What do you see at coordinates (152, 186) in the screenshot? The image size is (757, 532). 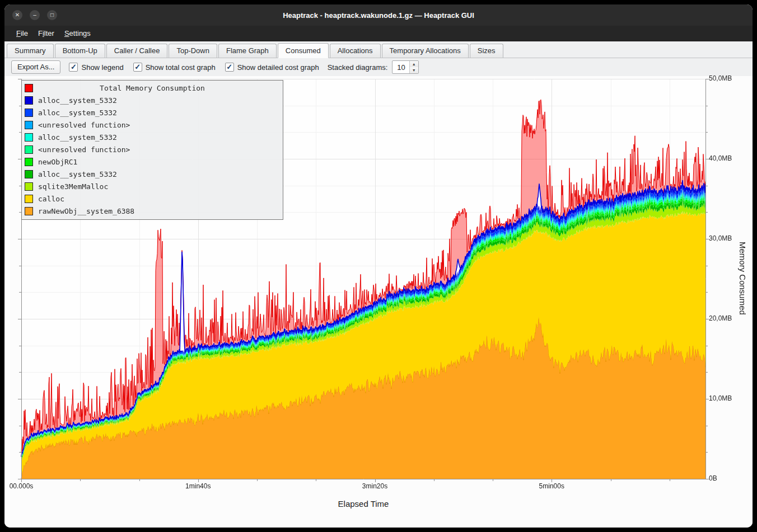 I see `legend-item: sqlite3MemMalloc` at bounding box center [152, 186].